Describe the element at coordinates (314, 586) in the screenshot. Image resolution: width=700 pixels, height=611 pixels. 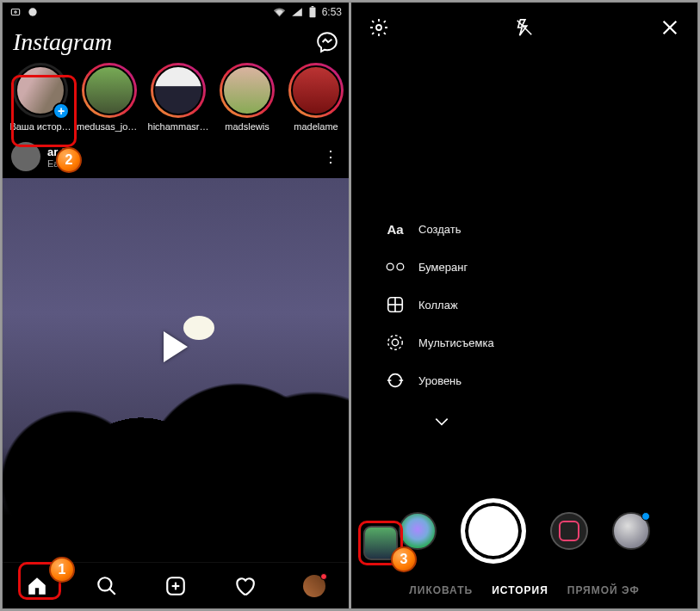
I see `profile-avatar-icon` at that location.